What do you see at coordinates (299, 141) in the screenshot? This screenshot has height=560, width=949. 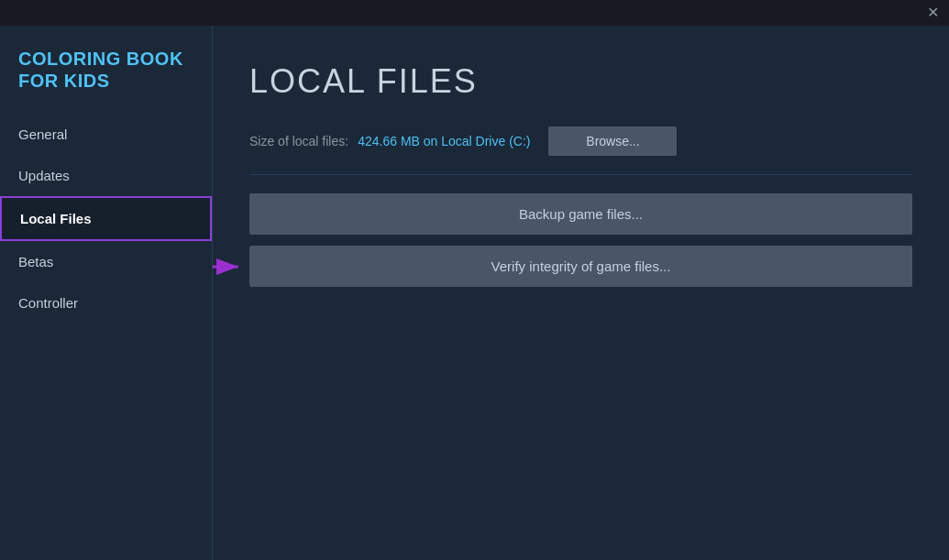 I see `size-label: Size of local files:` at bounding box center [299, 141].